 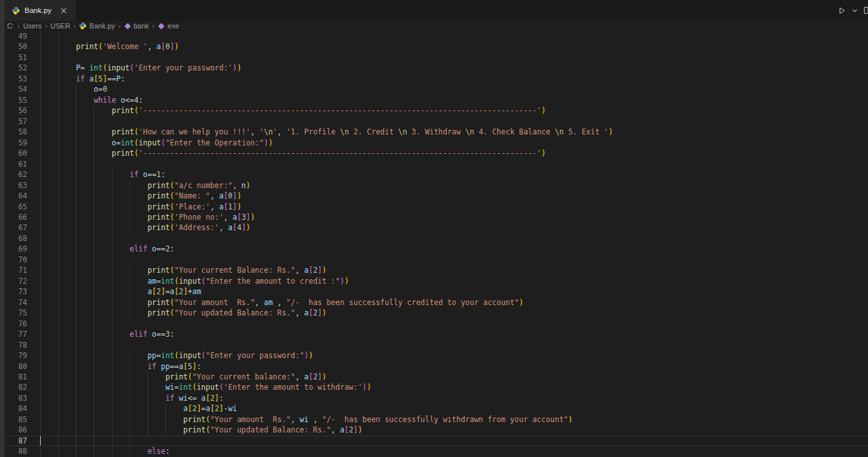 I want to click on code-line-58: 58 print('How can we help you !!!', '\n'…, so click(x=436, y=132).